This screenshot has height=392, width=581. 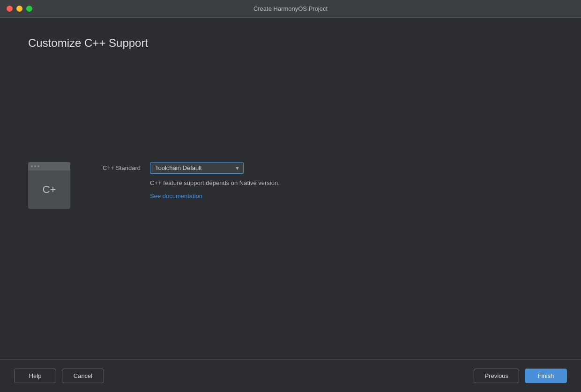 I want to click on hint-row: C++ feature support depends on Native ve…, so click(x=321, y=183).